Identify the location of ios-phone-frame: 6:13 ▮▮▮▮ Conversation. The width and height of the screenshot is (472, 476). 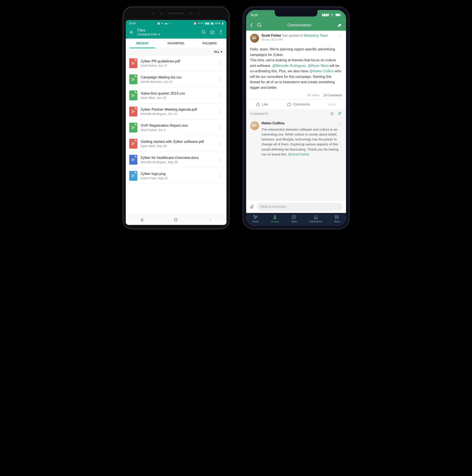
(296, 118).